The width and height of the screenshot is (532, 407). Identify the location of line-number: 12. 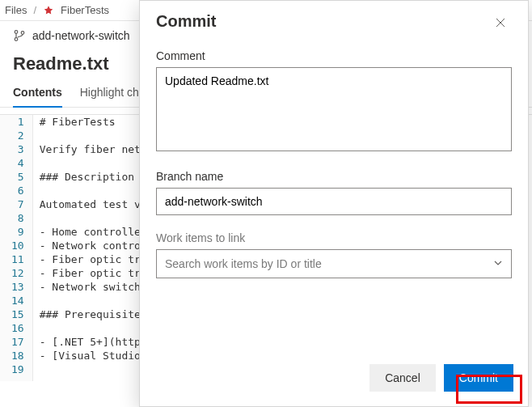
(18, 273).